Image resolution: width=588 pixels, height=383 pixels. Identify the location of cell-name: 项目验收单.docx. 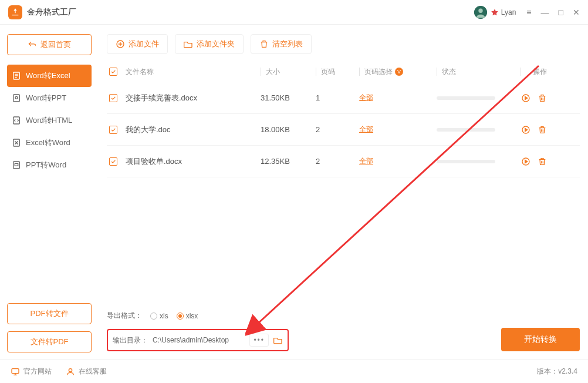
(193, 162).